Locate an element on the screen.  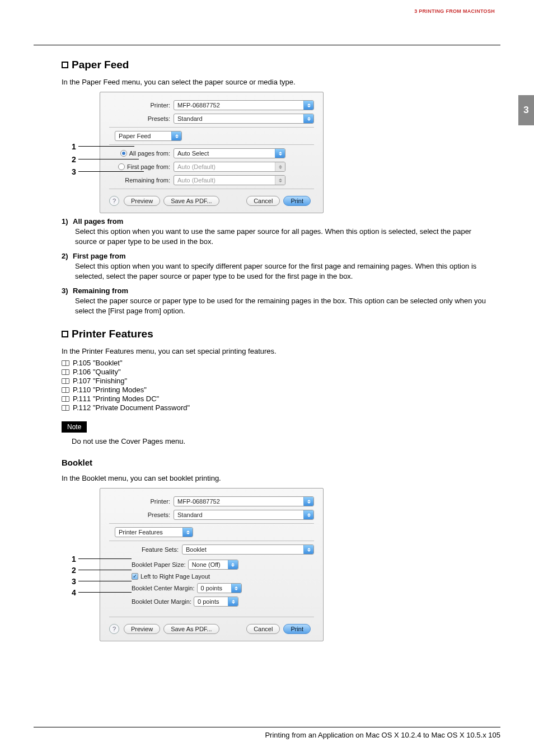
booklet-outer-margin-select: 0 points is located at coordinates (216, 602).